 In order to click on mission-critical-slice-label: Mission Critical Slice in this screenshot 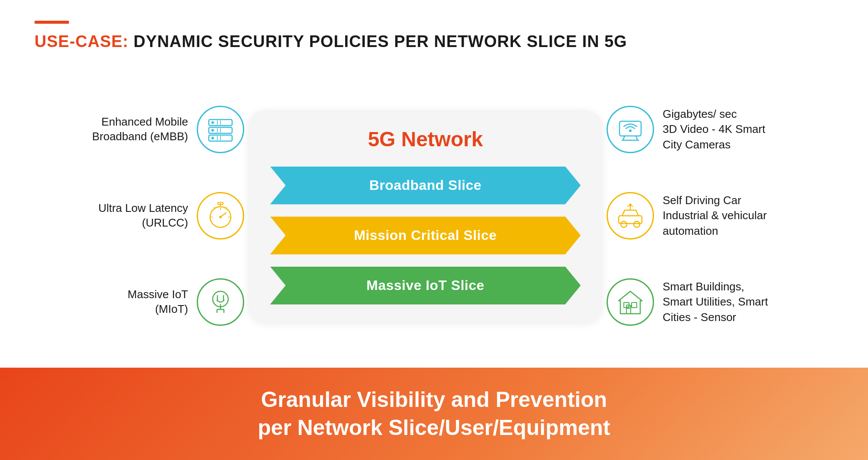, I will do `click(425, 236)`.